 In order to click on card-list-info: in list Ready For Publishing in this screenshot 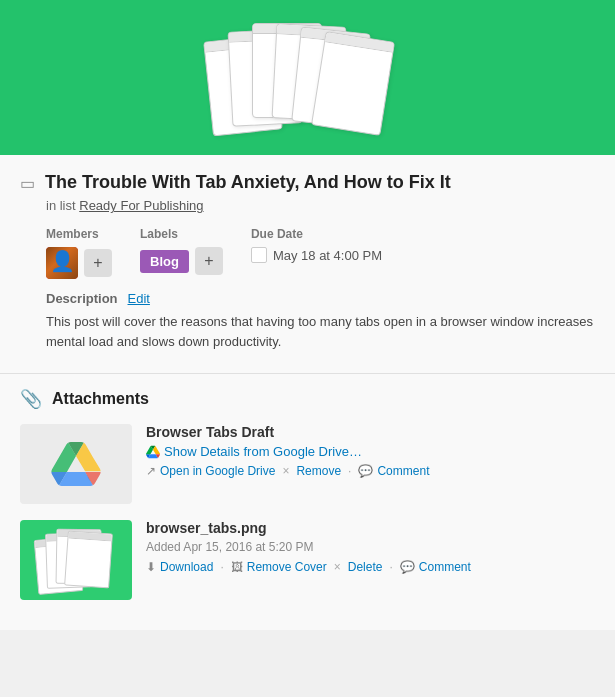, I will do `click(320, 206)`.